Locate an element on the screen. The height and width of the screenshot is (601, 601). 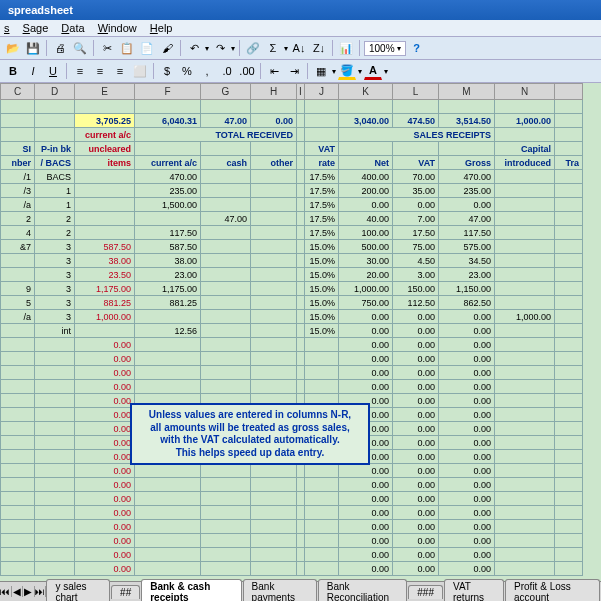
chart-icon: 📊 is located at coordinates (346, 48).